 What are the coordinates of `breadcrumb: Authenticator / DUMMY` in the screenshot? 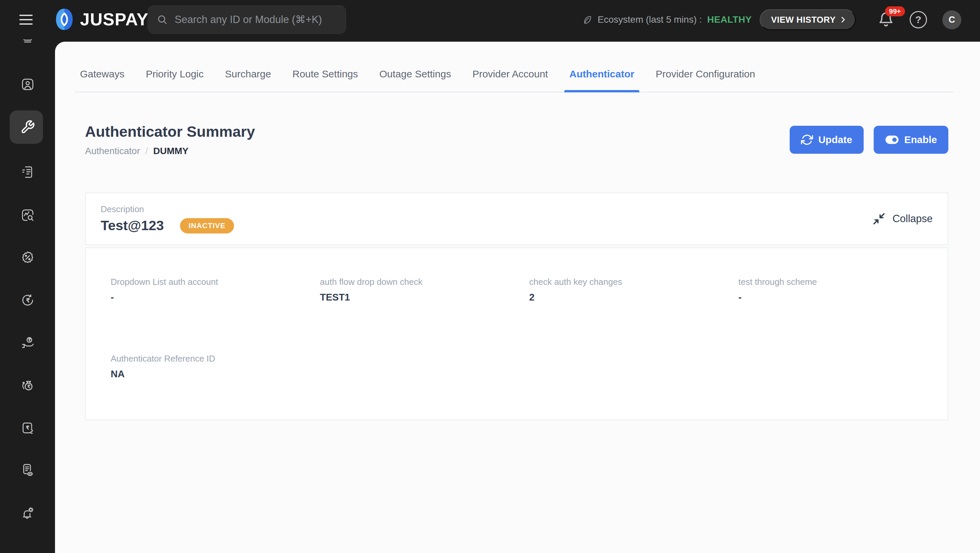 It's located at (170, 151).